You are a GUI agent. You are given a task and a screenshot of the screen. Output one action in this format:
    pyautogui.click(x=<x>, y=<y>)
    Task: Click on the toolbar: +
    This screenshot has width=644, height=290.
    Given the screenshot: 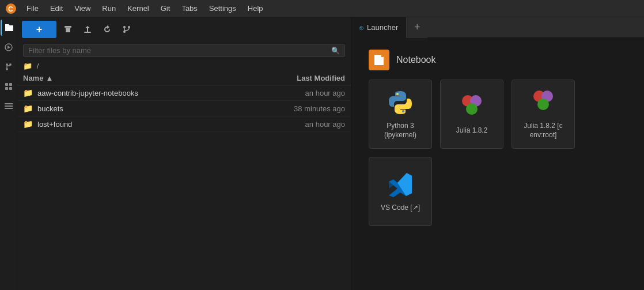 What is the action you would take?
    pyautogui.click(x=184, y=29)
    